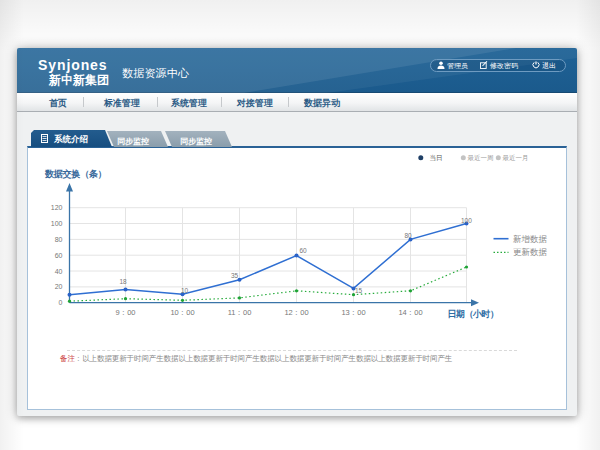 Image resolution: width=600 pixels, height=450 pixels. I want to click on svg-text: 日期（小时）, so click(474, 314).